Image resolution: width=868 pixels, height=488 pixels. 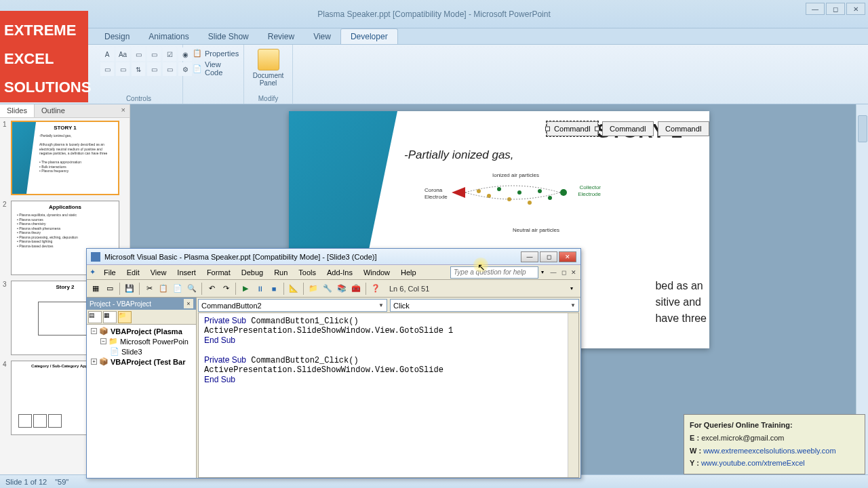 I want to click on maximize-button: ◻, so click(x=835, y=9).